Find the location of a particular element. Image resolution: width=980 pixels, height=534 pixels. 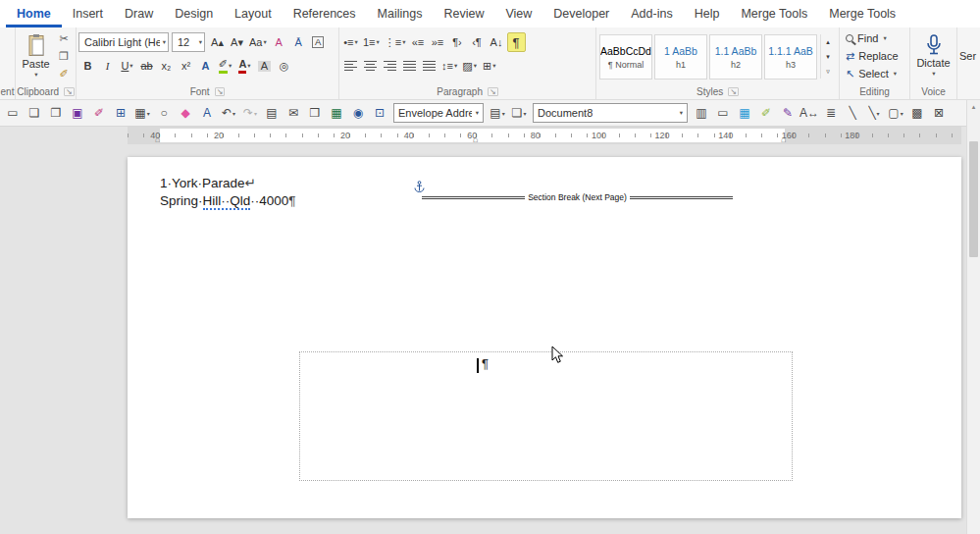

borders-button: ⊞▾ is located at coordinates (489, 66).